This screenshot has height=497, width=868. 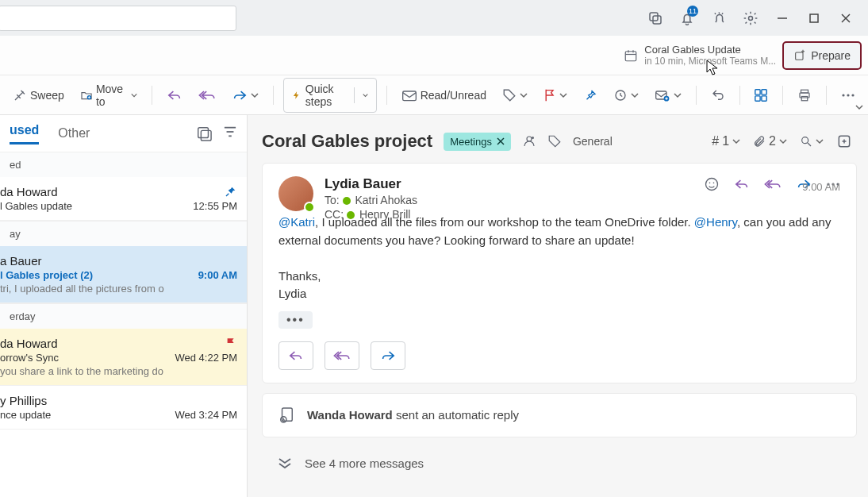 What do you see at coordinates (800, 56) in the screenshot?
I see `prepare-icon` at bounding box center [800, 56].